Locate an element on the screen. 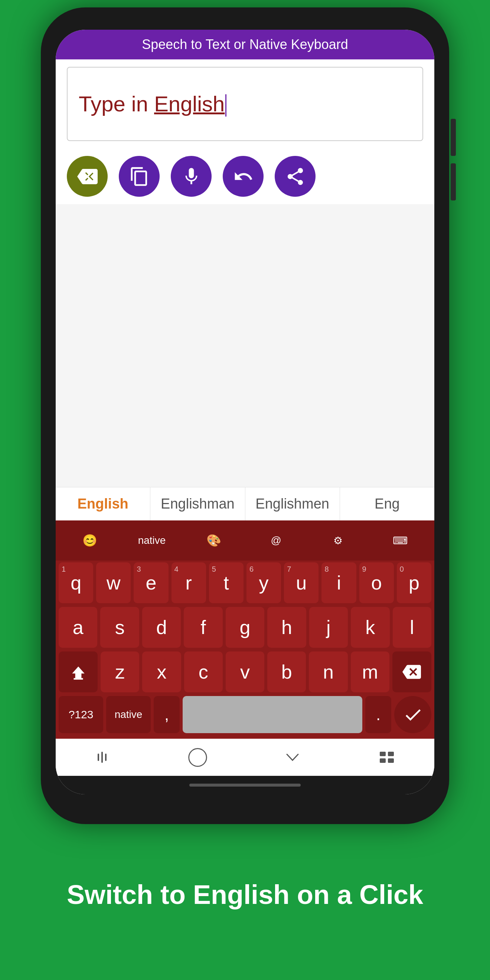 This screenshot has width=490, height=980. home-nav-button is located at coordinates (198, 757).